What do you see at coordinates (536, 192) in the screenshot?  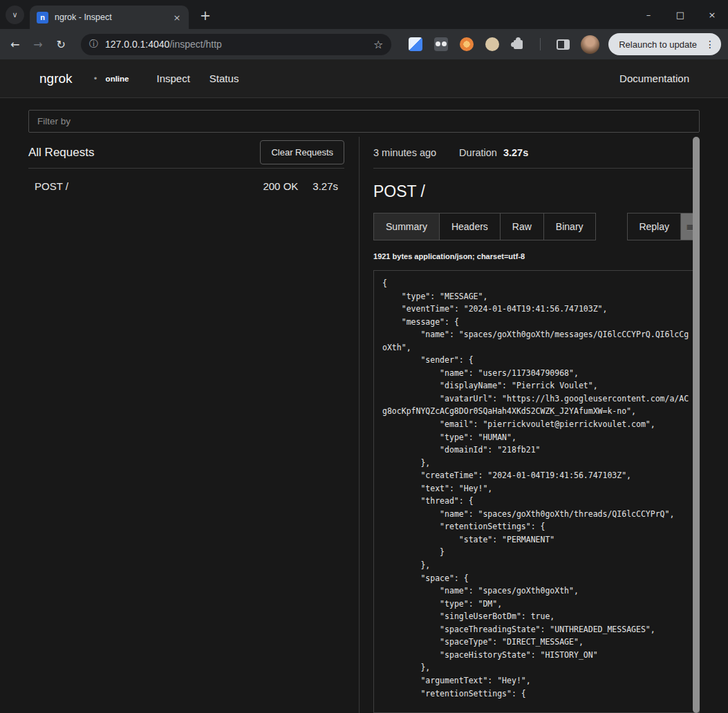 I see `detail-title: POST /` at bounding box center [536, 192].